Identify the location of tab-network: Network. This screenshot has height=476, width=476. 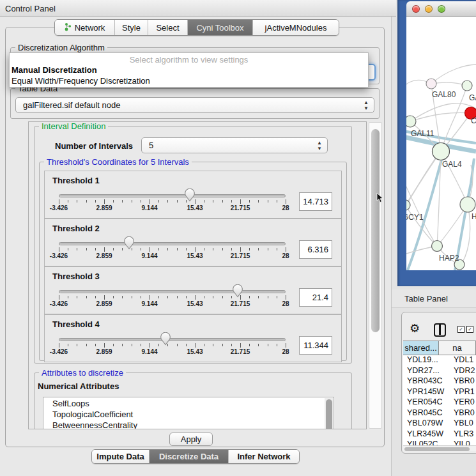
(85, 27).